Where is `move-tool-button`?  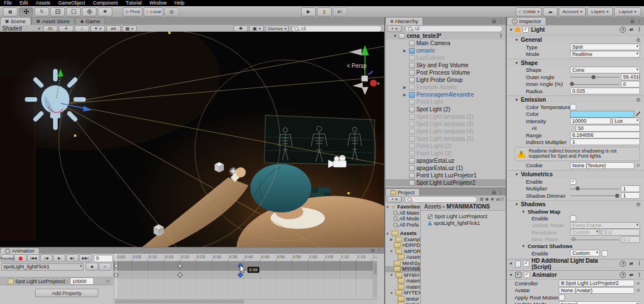
move-tool-button is located at coordinates (26, 12).